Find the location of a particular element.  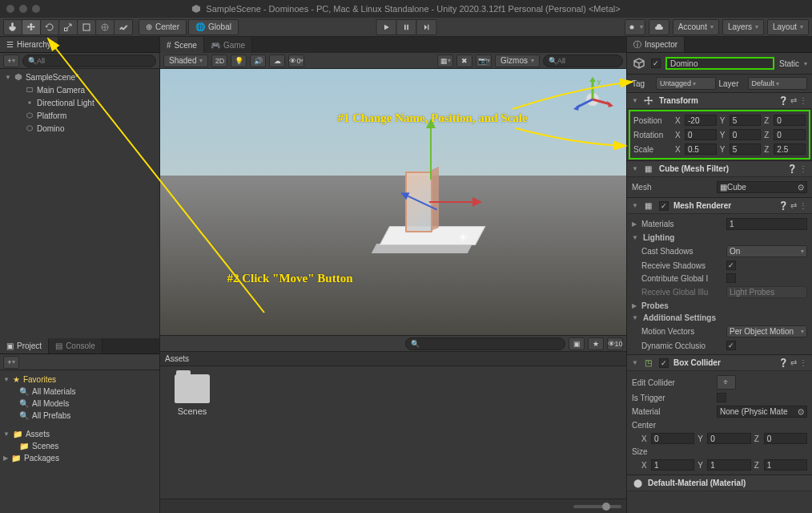

tab-project: ▣ Project is located at coordinates (24, 346).